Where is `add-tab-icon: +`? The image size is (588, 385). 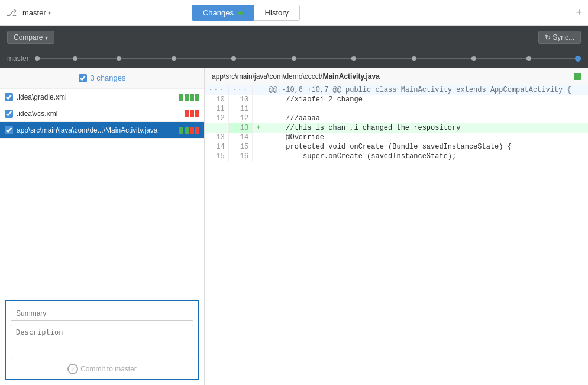 add-tab-icon: + is located at coordinates (579, 13).